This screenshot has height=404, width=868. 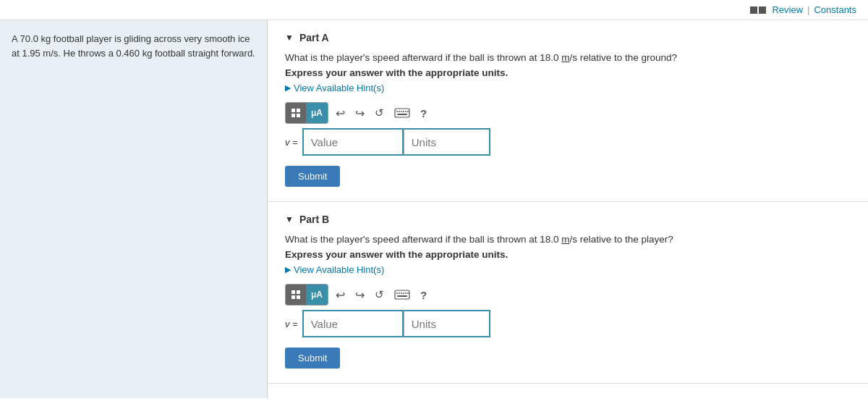 What do you see at coordinates (314, 38) in the screenshot?
I see `part-a-title: Part A` at bounding box center [314, 38].